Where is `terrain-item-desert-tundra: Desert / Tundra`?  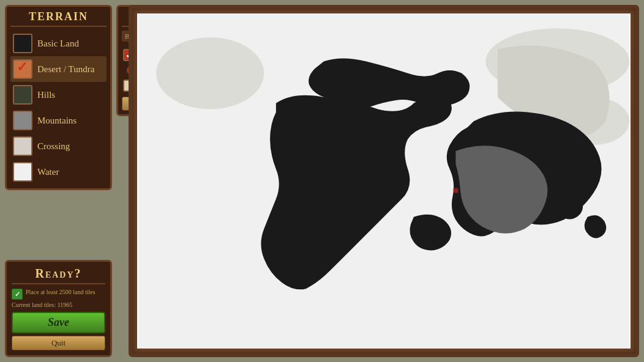
terrain-item-desert-tundra: Desert / Tundra is located at coordinates (59, 69).